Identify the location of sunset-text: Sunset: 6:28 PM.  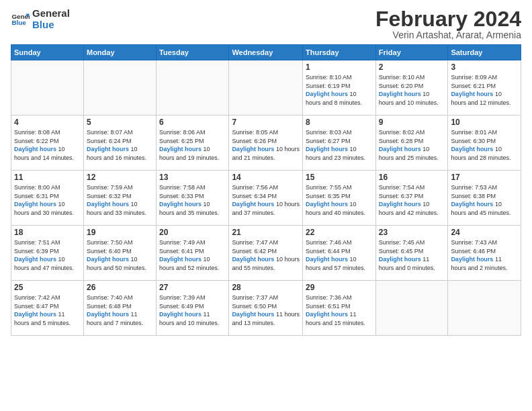
(412, 141).